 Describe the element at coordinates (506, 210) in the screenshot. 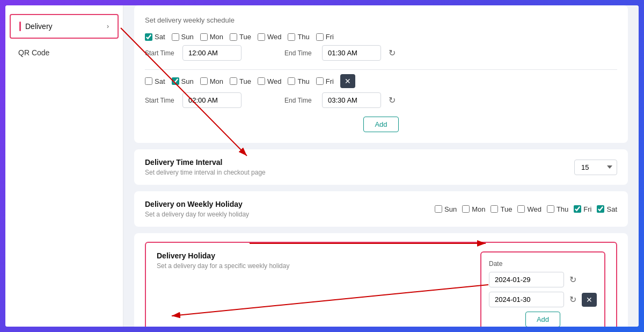

I see `wh-label-tue: Tue` at that location.